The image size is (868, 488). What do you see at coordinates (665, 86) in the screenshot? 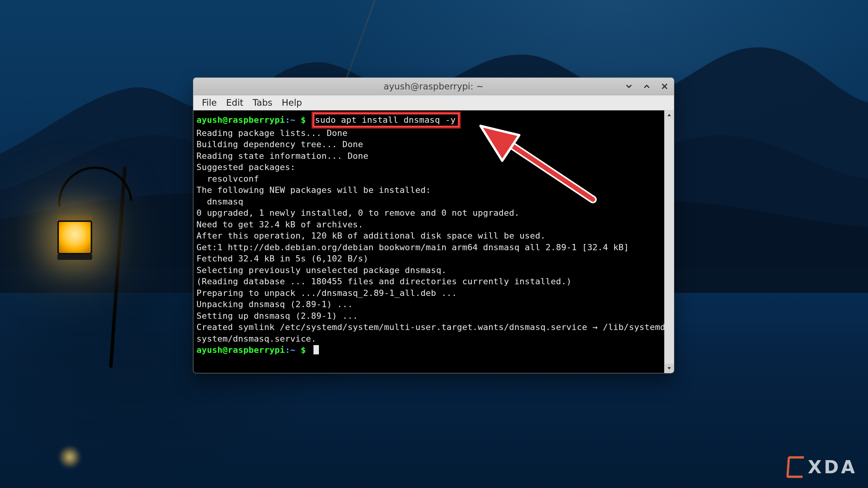
I see `window-close-button` at bounding box center [665, 86].